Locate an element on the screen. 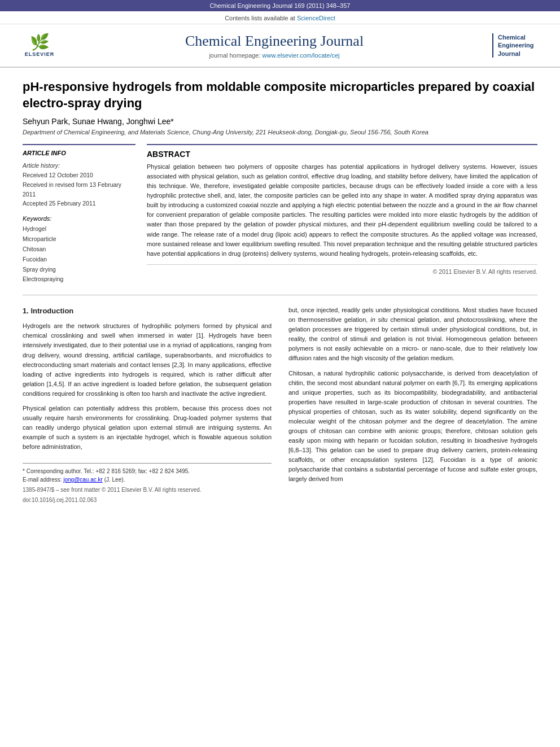 This screenshot has width=560, height=747. intro-para-1: Hydrogels are the network structures of … is located at coordinates (147, 360).